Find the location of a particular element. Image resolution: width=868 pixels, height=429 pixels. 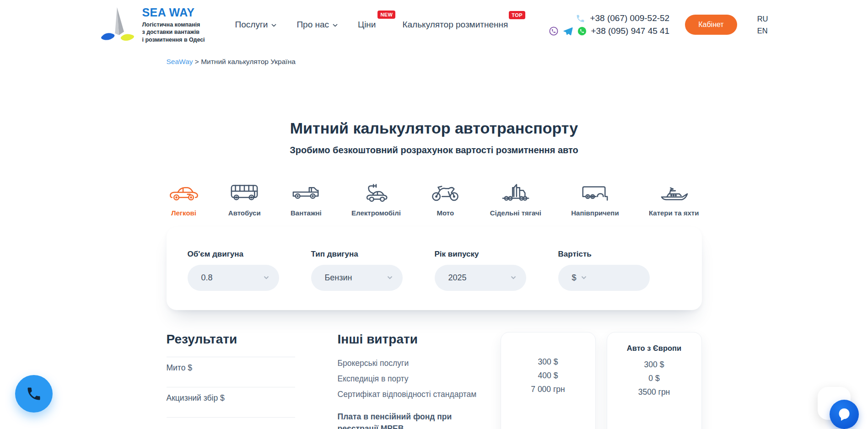

cost-field: Вартість $ is located at coordinates (604, 280).